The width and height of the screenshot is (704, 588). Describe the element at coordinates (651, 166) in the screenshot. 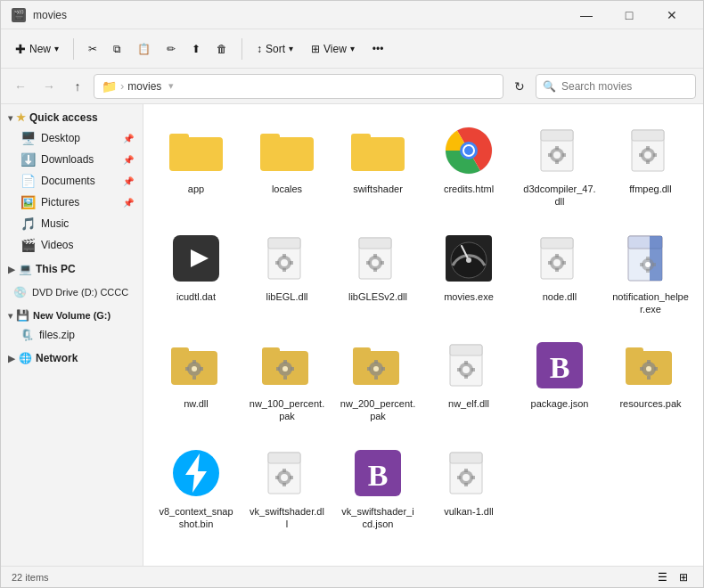

I see `list-item: ffmpeg.dll` at that location.